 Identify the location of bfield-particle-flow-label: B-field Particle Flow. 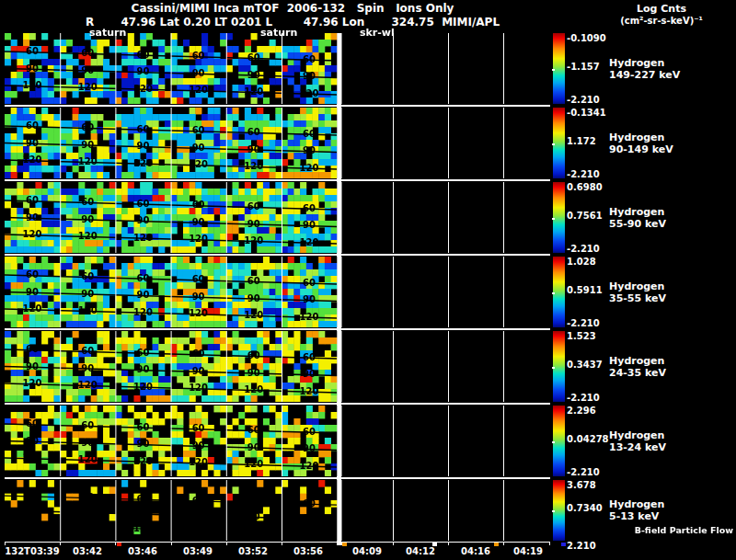
(684, 530).